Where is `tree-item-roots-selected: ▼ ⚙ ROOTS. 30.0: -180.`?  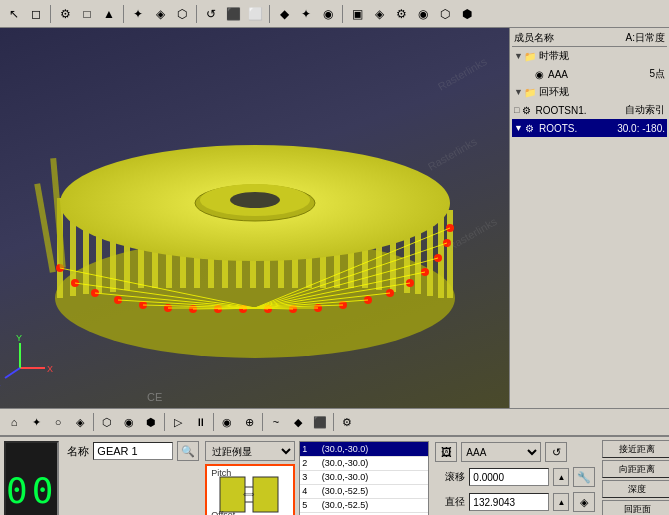
tree-item-roots-selected: ▼ ⚙ ROOTS. 30.0: -180. is located at coordinates (590, 128).